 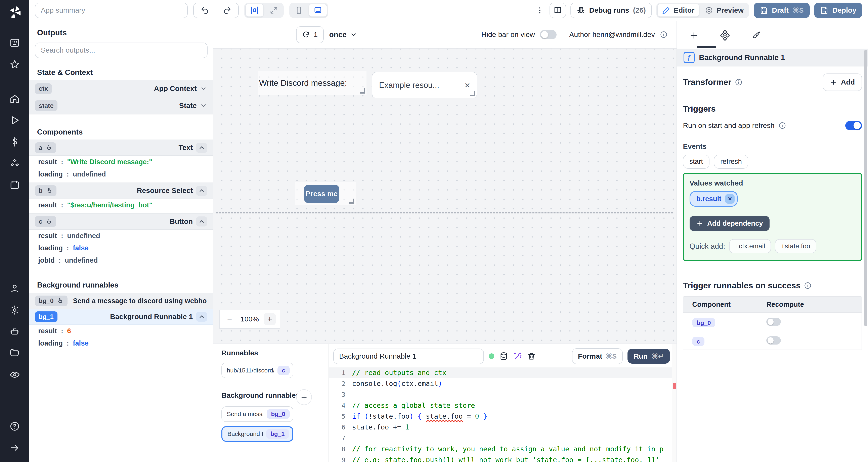 What do you see at coordinates (540, 10) in the screenshot?
I see `more-menu-kebab-icon` at bounding box center [540, 10].